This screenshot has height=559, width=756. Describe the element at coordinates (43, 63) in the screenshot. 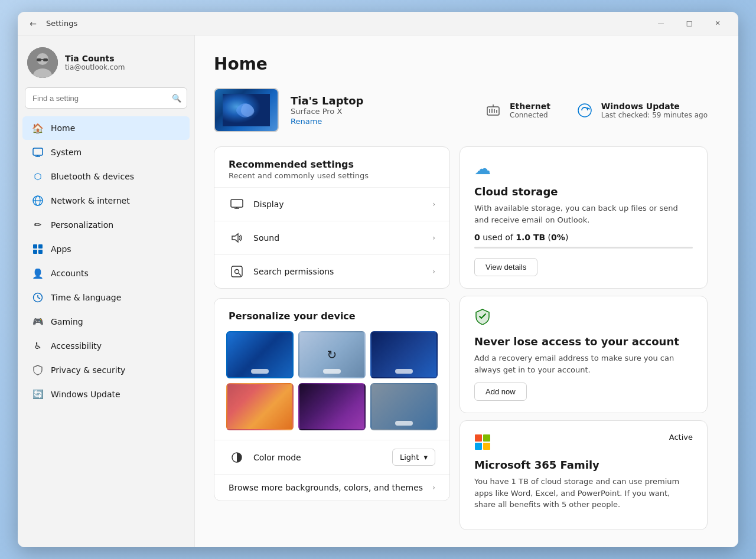

I see `avatar` at that location.